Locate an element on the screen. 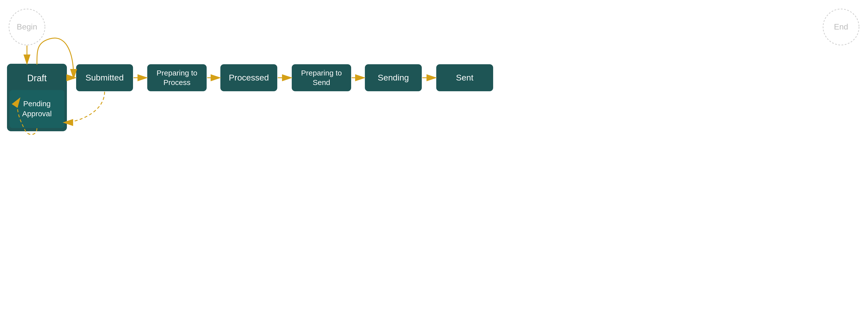 The height and width of the screenshot is (331, 868). arr-dotted-submitted-pending is located at coordinates (84, 107).